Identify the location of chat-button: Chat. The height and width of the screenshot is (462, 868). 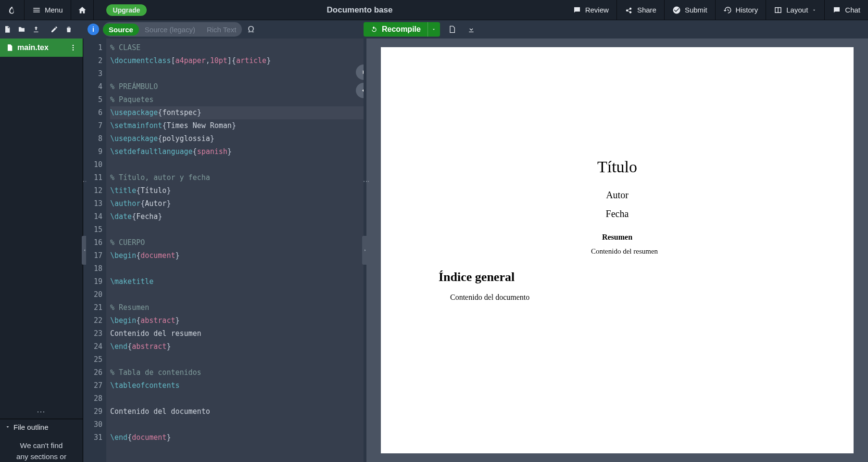
(846, 10).